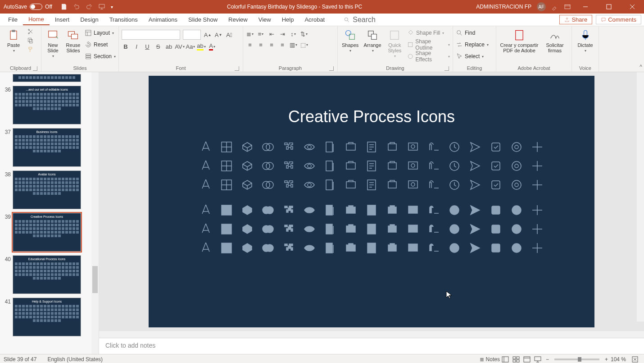  What do you see at coordinates (541, 7) in the screenshot?
I see `avatar: AF` at bounding box center [541, 7].